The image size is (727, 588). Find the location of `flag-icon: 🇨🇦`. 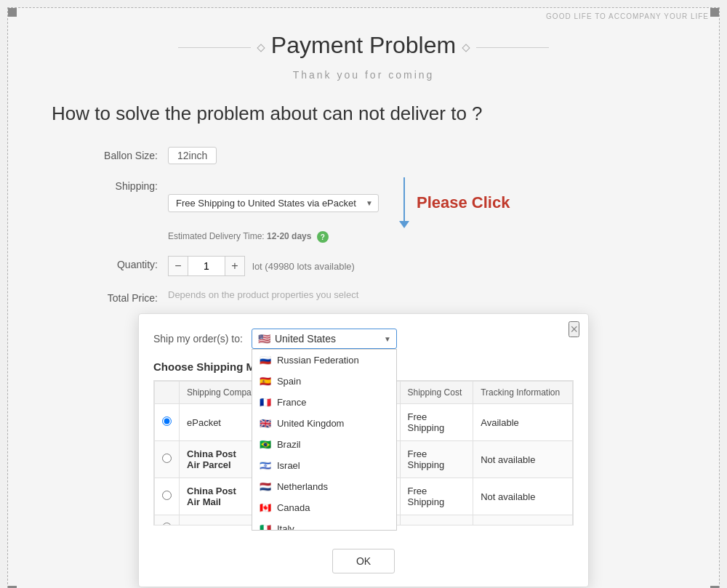

flag-icon: 🇨🇦 is located at coordinates (265, 507).